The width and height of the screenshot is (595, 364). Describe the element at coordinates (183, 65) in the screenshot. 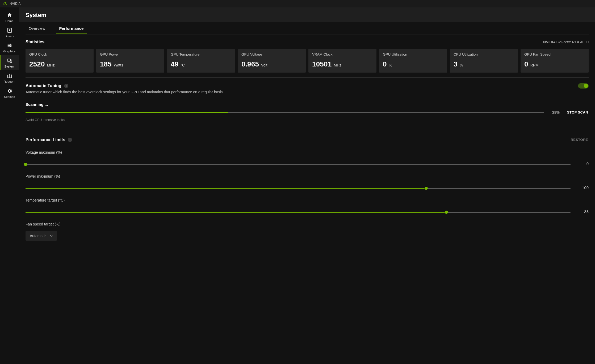

I see `stat-unit: °C` at that location.